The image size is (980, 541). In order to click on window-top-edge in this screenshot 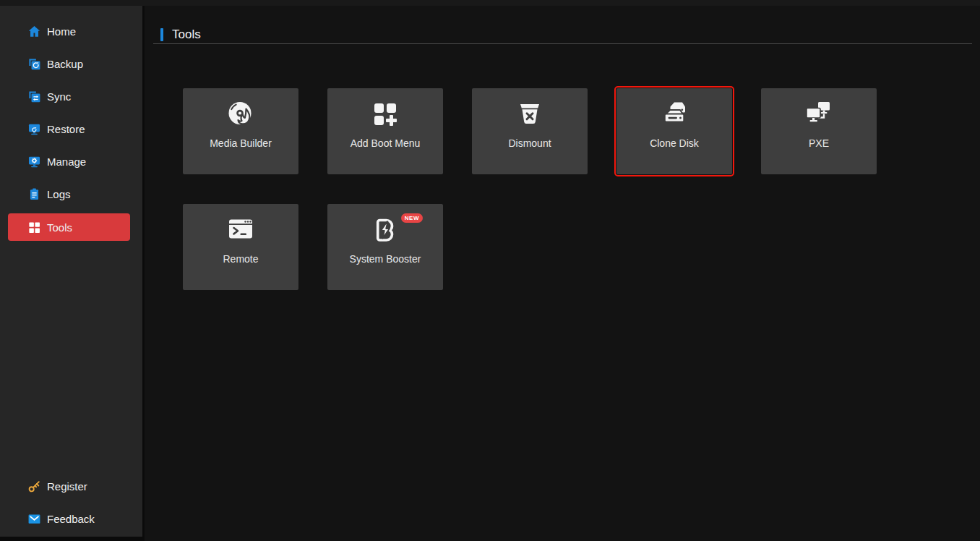, I will do `click(490, 3)`.